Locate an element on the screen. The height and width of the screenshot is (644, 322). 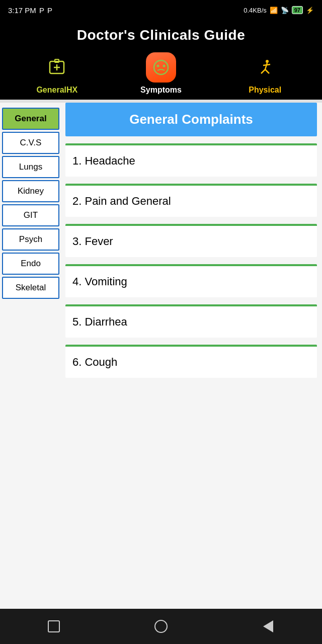
status-right: 0.4KB/s 📶 📡 97 ⚡ is located at coordinates (279, 10).